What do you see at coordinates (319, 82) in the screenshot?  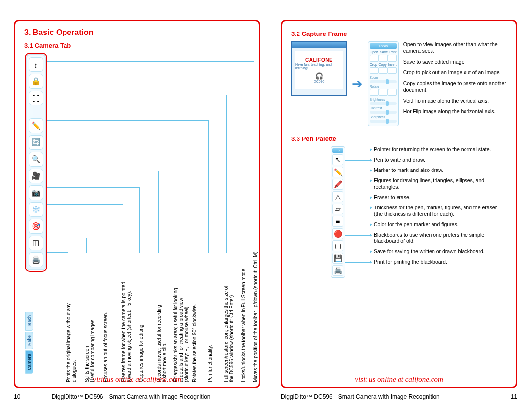 I see `model-label: DC596` at bounding box center [319, 82].